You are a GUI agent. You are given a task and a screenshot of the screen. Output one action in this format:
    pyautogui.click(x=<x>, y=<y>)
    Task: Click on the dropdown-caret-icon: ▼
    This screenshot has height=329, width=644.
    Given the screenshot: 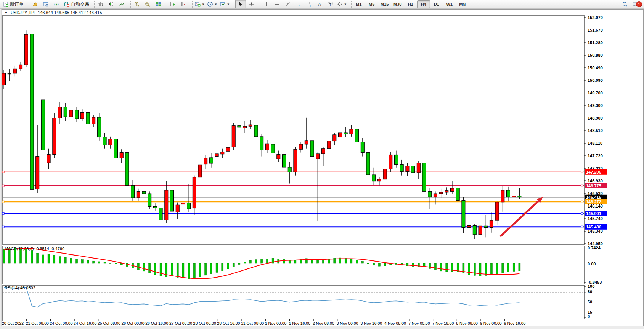 What is the action you would take?
    pyautogui.click(x=228, y=5)
    